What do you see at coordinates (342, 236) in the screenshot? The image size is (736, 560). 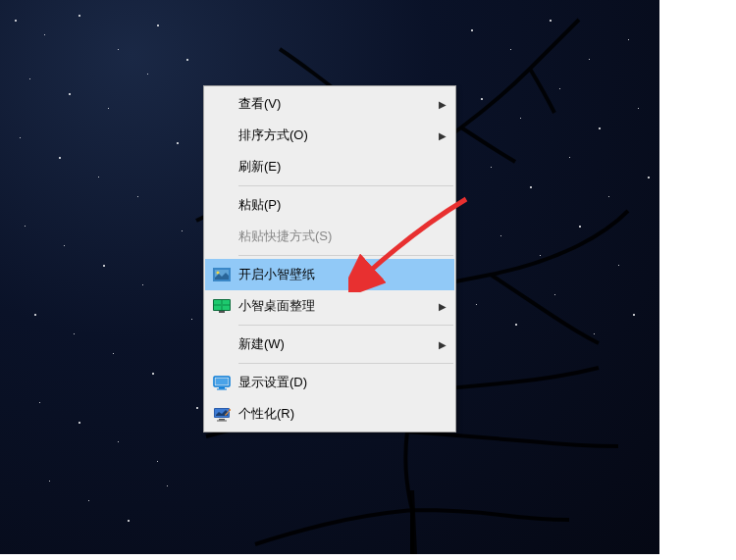 I see `menu-label: 粘贴快捷方式(S)` at bounding box center [342, 236].